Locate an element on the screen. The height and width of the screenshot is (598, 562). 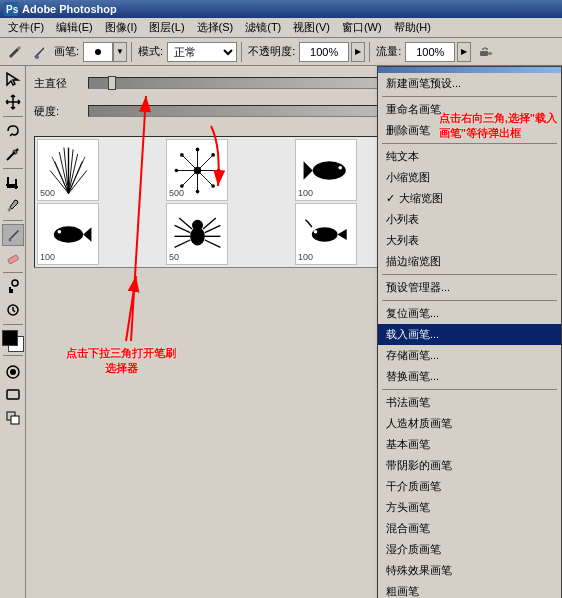
color-picker is located at coordinates (13, 341).